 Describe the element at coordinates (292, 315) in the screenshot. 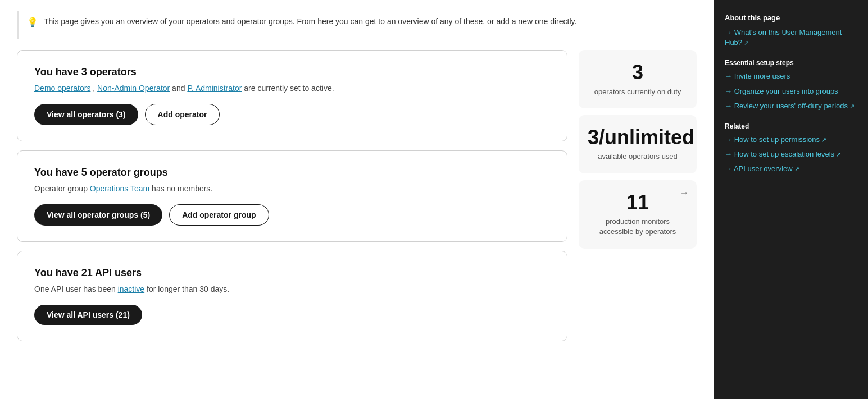

I see `api-users-card-buttons: View all API users (21)` at that location.